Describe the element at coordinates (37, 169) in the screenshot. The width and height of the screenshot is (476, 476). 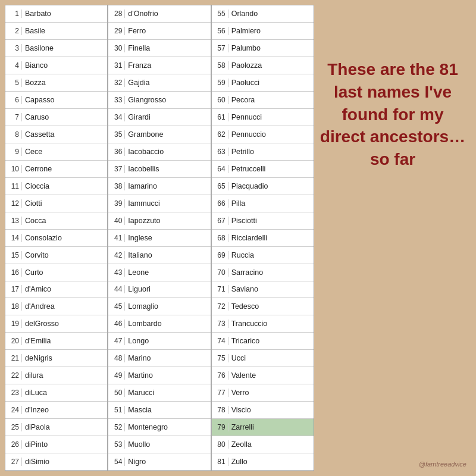
I see `row-name: Cerrone` at that location.